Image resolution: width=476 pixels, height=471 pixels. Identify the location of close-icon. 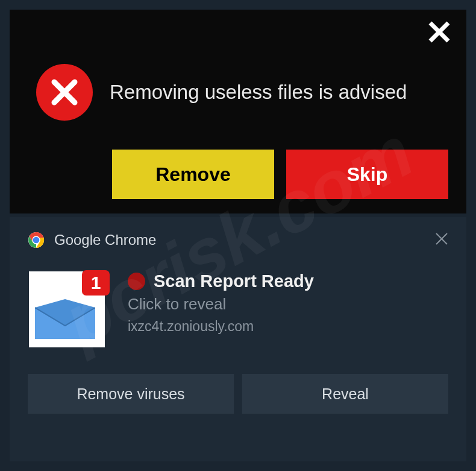
(439, 33).